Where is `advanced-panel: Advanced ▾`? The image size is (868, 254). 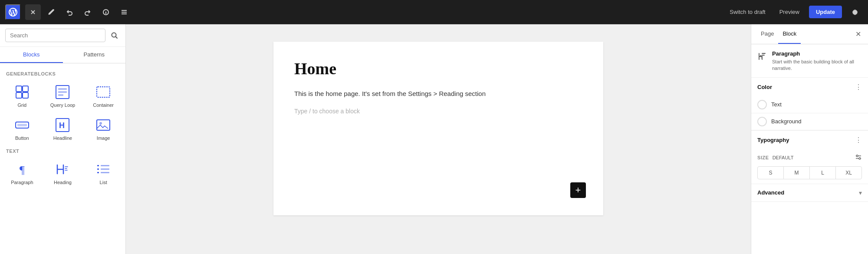
advanced-panel: Advanced ▾ is located at coordinates (810, 193).